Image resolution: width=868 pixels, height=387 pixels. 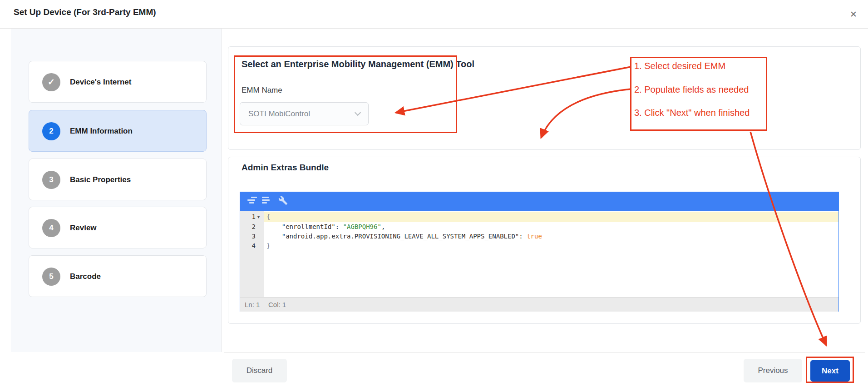 I want to click on previous-button: Previous, so click(x=773, y=371).